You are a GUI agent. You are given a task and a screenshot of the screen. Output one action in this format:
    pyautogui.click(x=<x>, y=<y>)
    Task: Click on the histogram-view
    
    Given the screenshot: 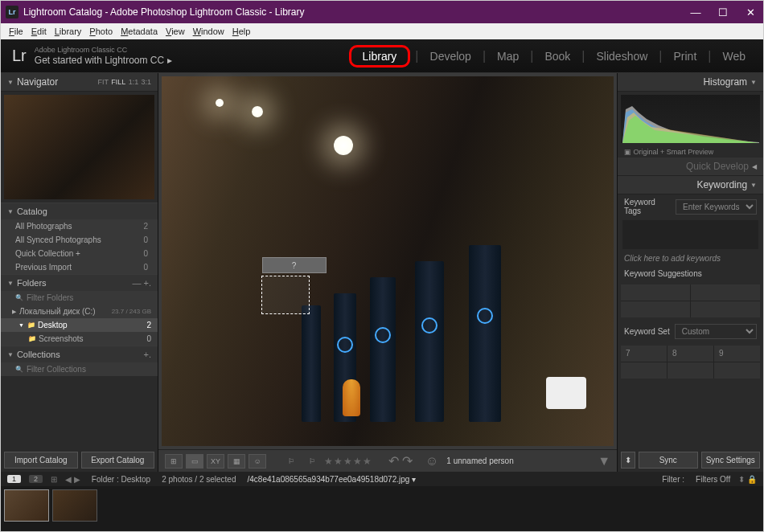 What is the action you would take?
    pyautogui.click(x=690, y=119)
    